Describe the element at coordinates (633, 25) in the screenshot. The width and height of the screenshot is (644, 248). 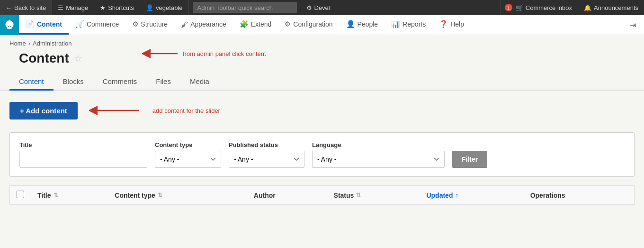
I see `collapse-button: ⇥` at that location.